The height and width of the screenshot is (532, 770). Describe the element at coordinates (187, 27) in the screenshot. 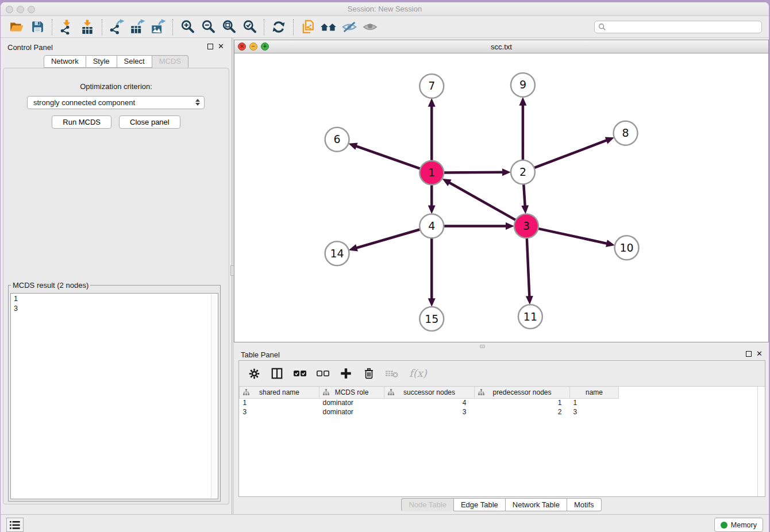

I see `zoom-in-icon` at that location.